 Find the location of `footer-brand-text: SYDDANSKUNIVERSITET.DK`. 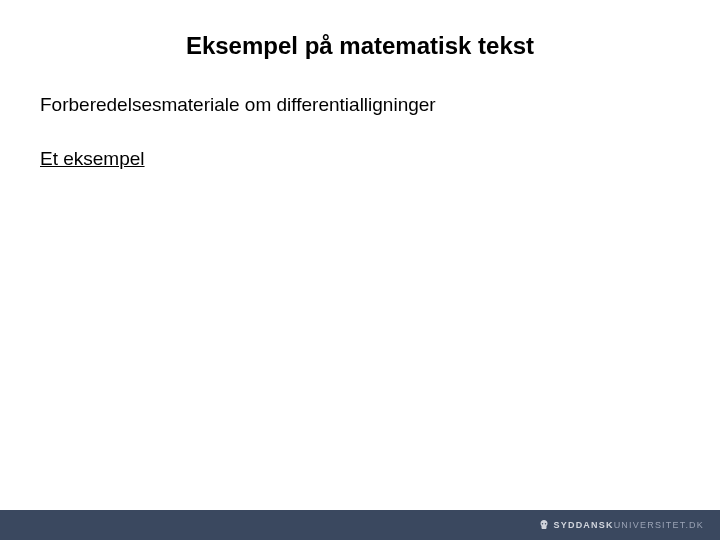

footer-brand-text: SYDDANSKUNIVERSITET.DK is located at coordinates (629, 525).